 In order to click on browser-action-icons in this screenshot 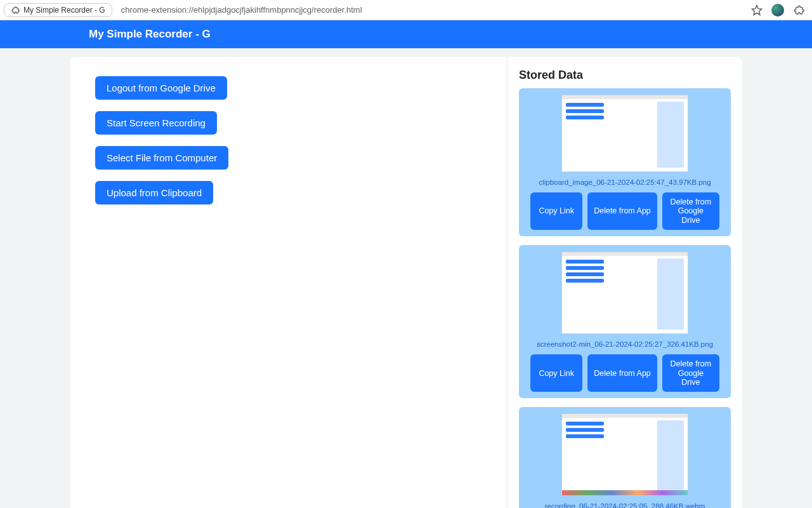, I will do `click(780, 10)`.